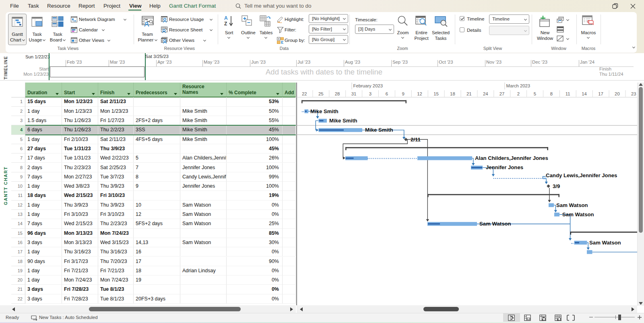  I want to click on svg-text: 5, so click(535, 94).